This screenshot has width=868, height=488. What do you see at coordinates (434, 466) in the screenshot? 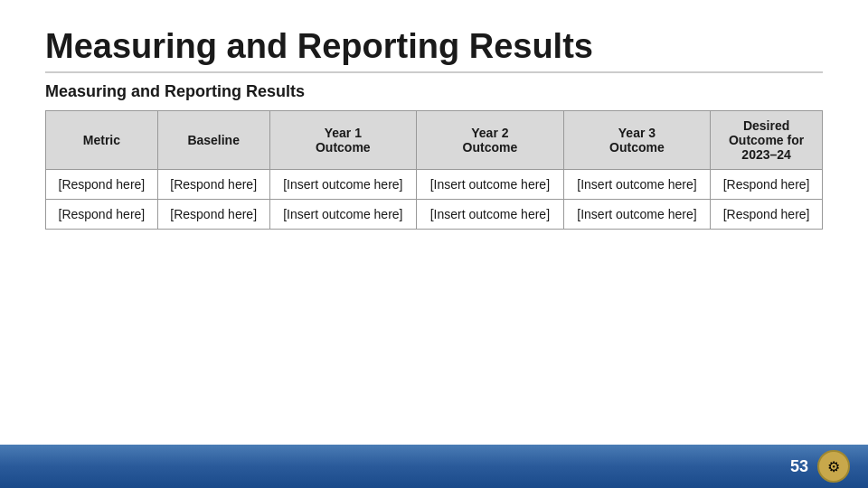
I see `footer-bar: 53 ⚙` at bounding box center [434, 466].